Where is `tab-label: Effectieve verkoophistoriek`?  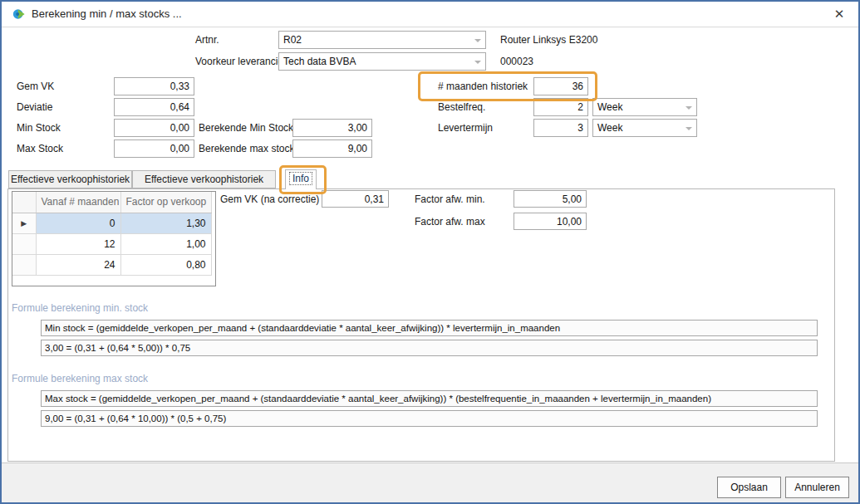
tab-label: Effectieve verkoophistoriek is located at coordinates (70, 179).